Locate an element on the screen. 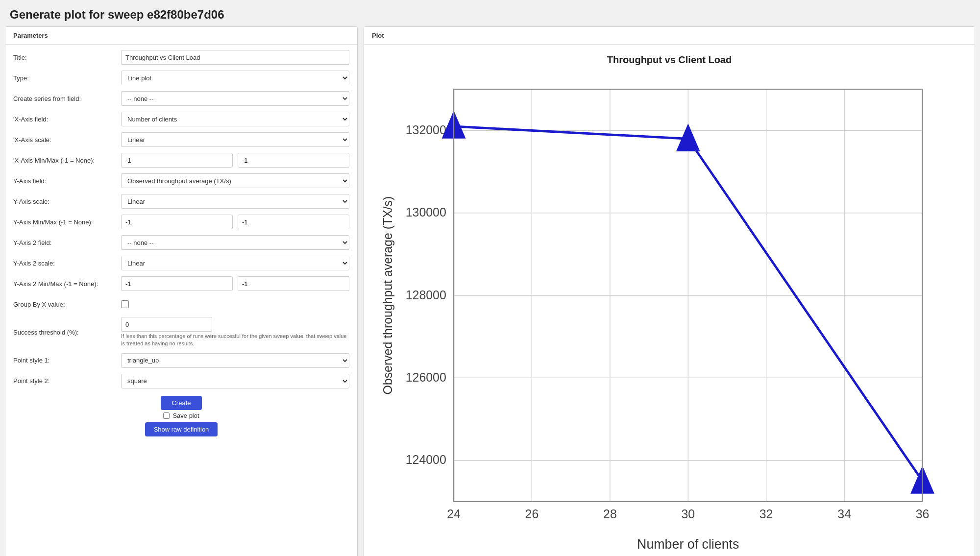 This screenshot has width=980, height=556. save-plot-label: Save plot is located at coordinates (186, 415).